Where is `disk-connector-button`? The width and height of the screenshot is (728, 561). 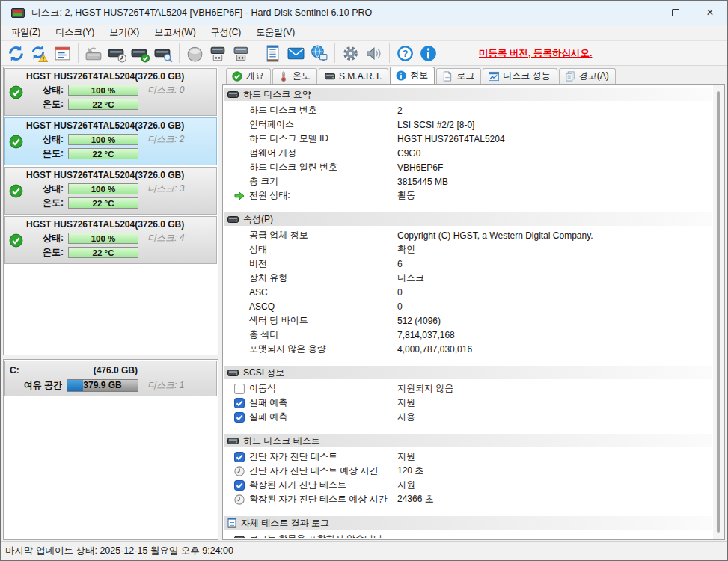 disk-connector-button is located at coordinates (218, 54).